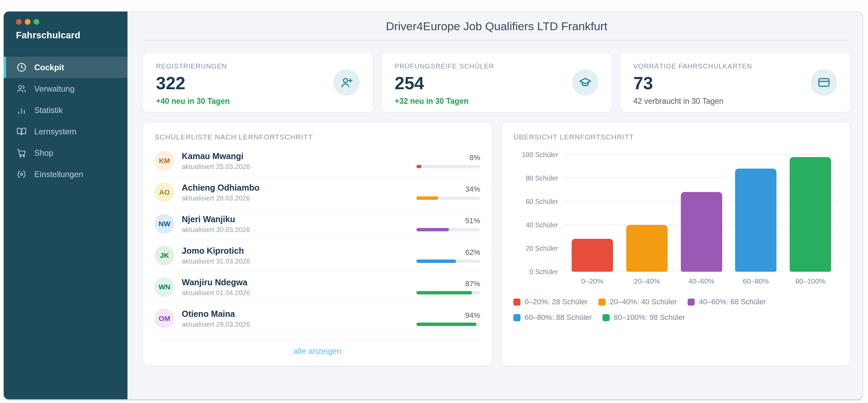 This screenshot has width=868, height=403. What do you see at coordinates (810, 214) in the screenshot?
I see `chart-bar-80–100%` at bounding box center [810, 214].